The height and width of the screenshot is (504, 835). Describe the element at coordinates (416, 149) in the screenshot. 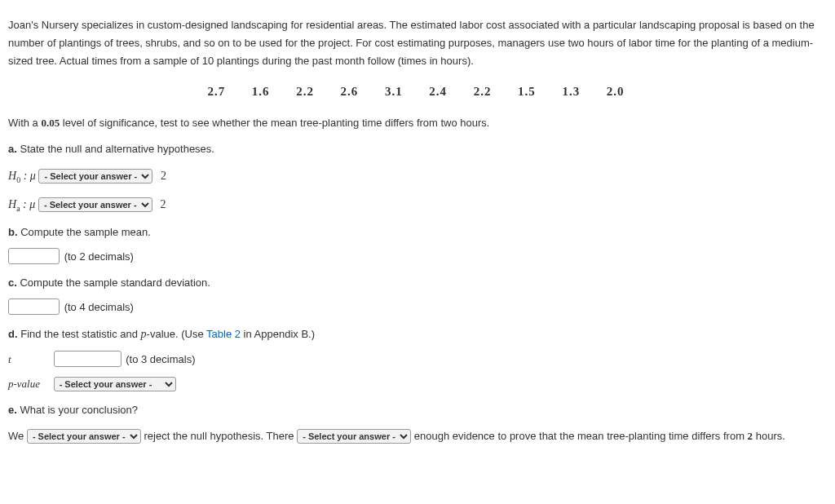

I see `part-a: a. State the null and alternative hypoth…` at that location.